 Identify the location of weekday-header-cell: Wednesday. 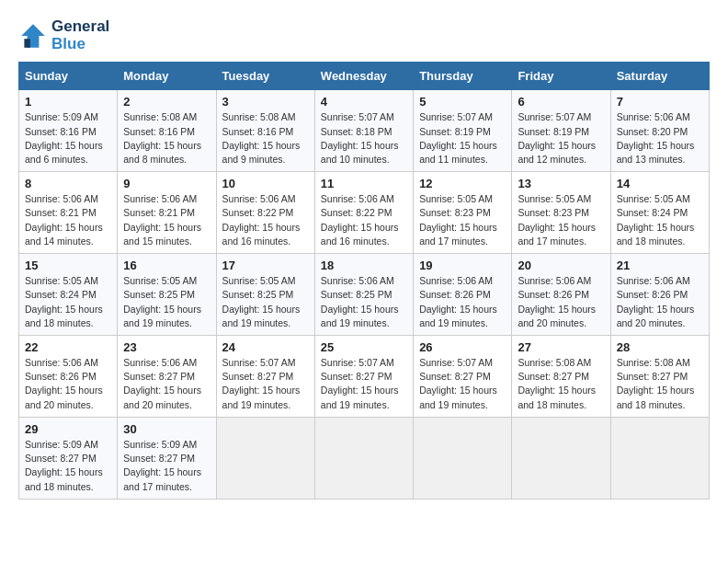
(364, 76).